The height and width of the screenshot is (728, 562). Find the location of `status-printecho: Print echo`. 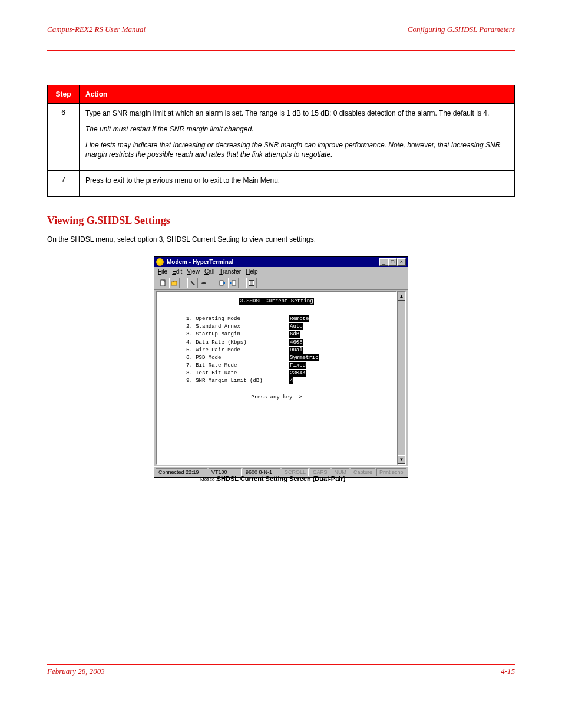

status-printecho: Print echo is located at coordinates (391, 472).